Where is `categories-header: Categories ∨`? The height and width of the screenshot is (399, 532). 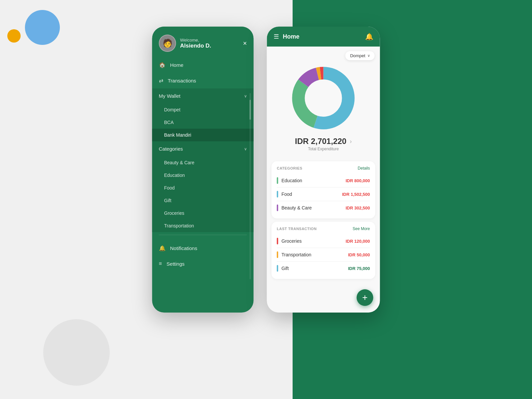 categories-header: Categories ∨ is located at coordinates (203, 149).